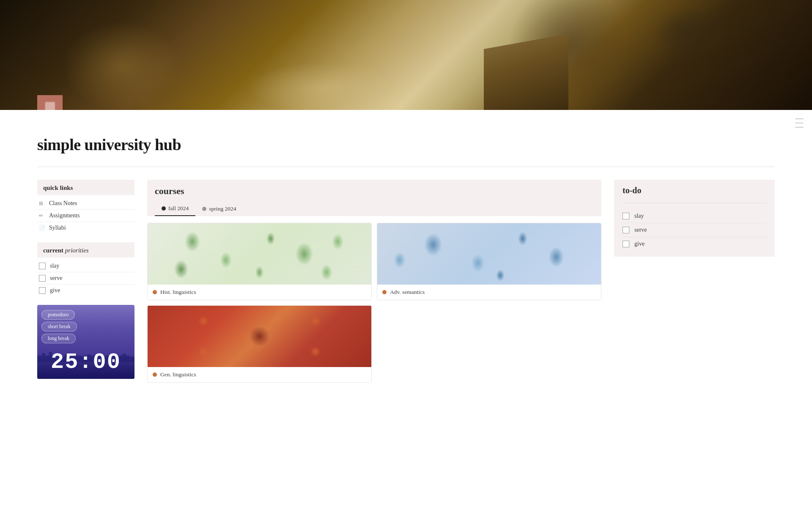 The width and height of the screenshot is (812, 507). I want to click on gen-linguistics-label: Gen. linguistics, so click(260, 375).